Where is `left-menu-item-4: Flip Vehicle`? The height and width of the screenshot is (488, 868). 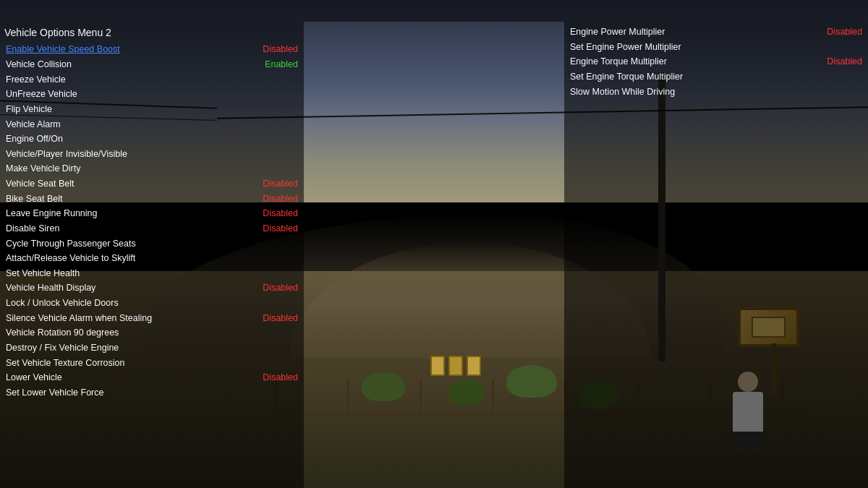
left-menu-item-4: Flip Vehicle is located at coordinates (152, 110).